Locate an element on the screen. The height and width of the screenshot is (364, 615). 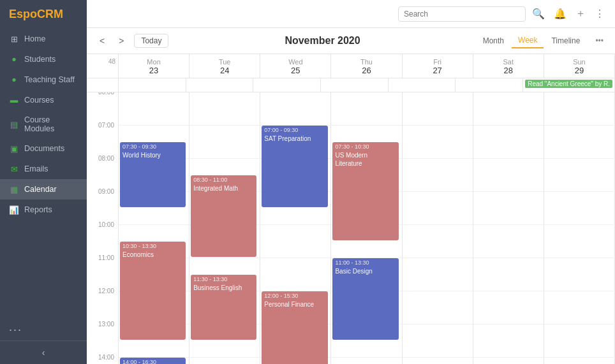
day-name-mon: Mon is located at coordinates (154, 62).